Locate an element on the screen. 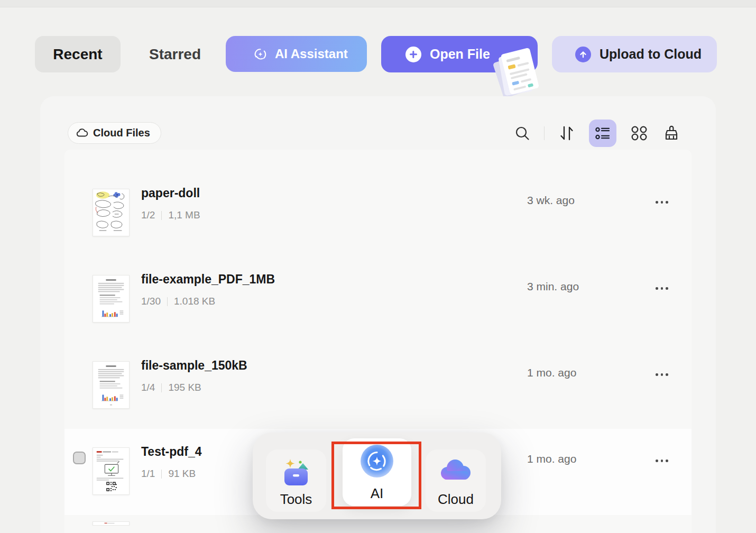  tab-recent: Recent is located at coordinates (78, 54).